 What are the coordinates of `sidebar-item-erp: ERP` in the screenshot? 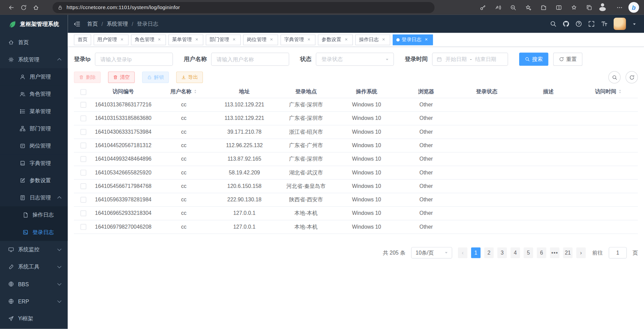 It's located at (34, 301).